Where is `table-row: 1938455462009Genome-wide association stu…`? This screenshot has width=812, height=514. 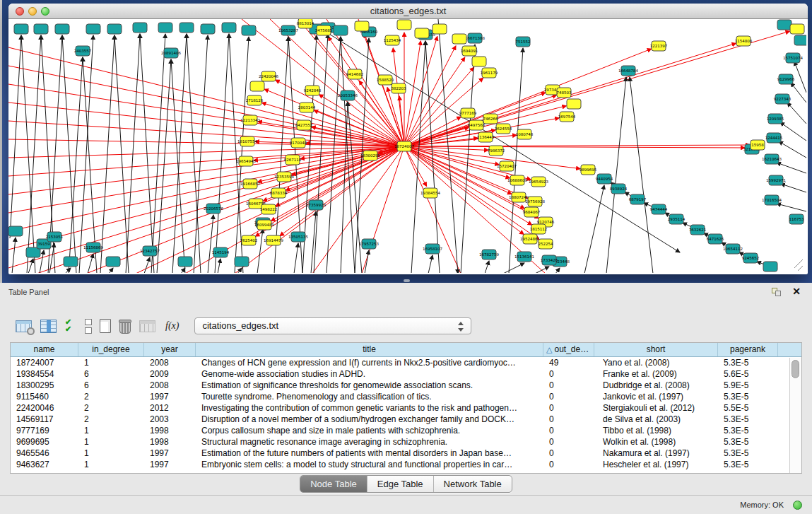
table-row: 1938455462009Genome-wide association stu… is located at coordinates (406, 374).